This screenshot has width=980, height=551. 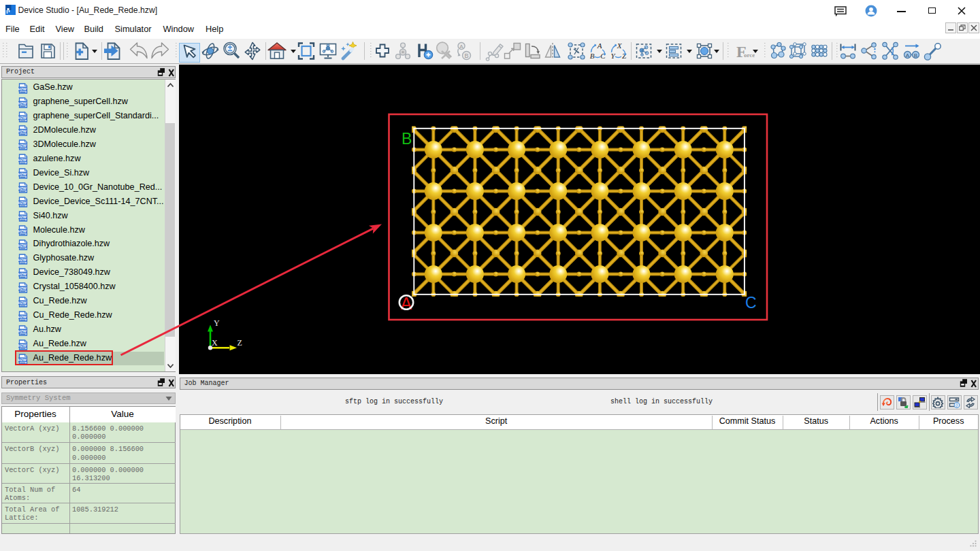 I want to click on svg-text: Y, so click(x=613, y=56).